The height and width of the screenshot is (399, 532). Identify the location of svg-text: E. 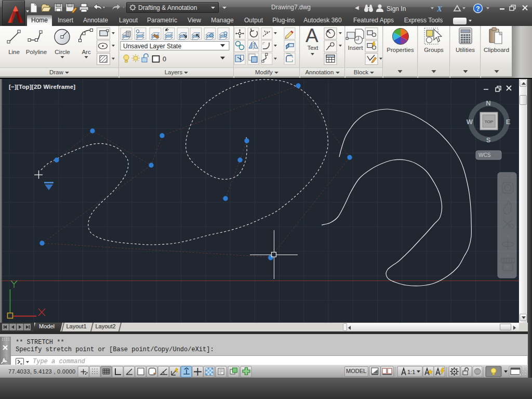
(508, 122).